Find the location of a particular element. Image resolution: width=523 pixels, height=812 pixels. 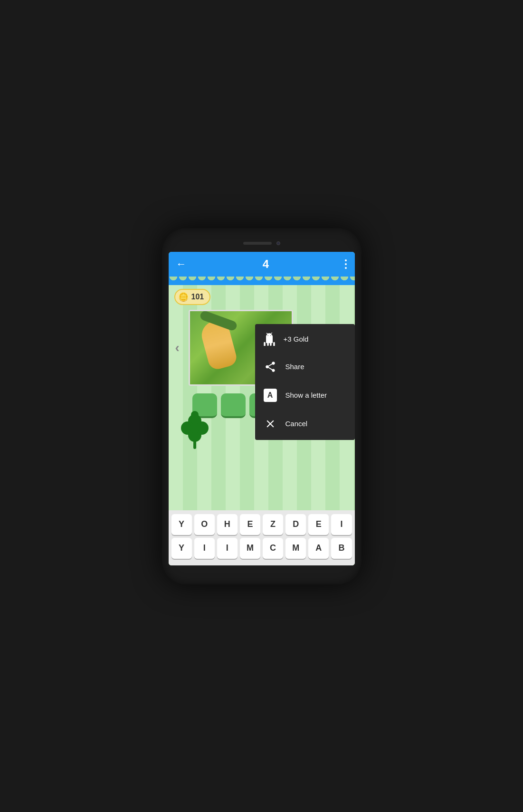

share-icon is located at coordinates (270, 367).